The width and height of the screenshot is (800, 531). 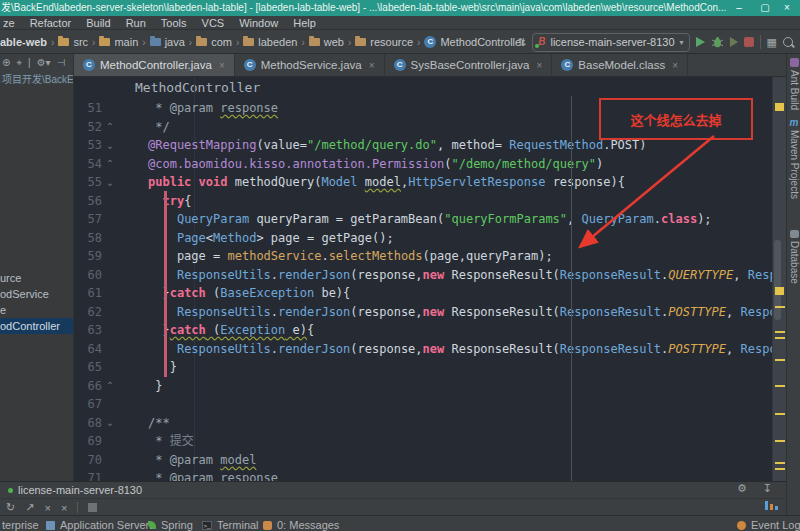 What do you see at coordinates (522, 42) in the screenshot?
I see `compare-icon: ⇅` at bounding box center [522, 42].